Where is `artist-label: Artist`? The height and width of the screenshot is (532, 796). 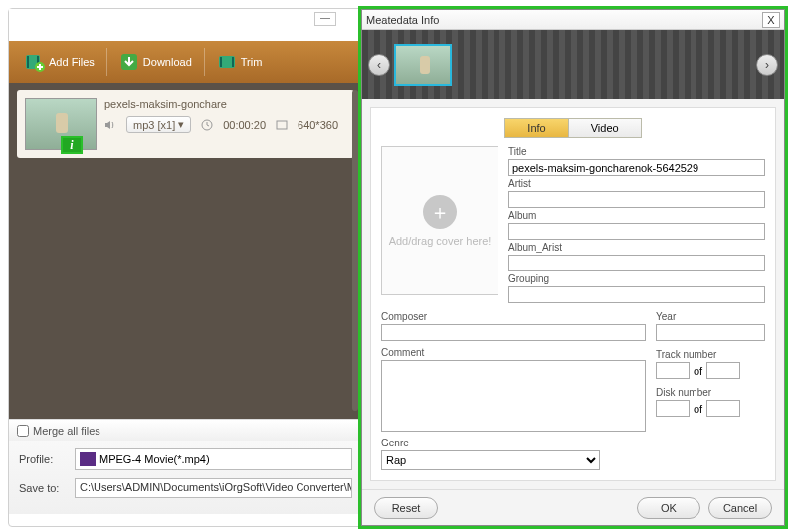
artist-label: Artist is located at coordinates (637, 183).